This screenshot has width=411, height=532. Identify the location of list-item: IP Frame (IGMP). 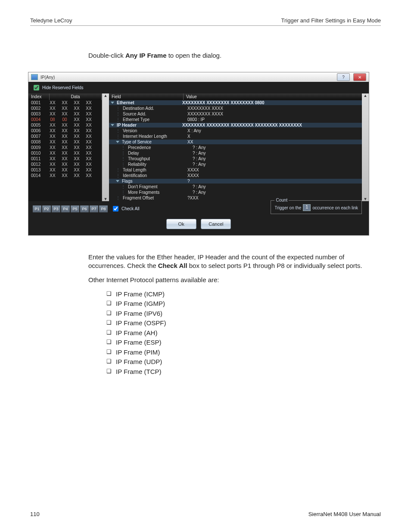
(244, 304).